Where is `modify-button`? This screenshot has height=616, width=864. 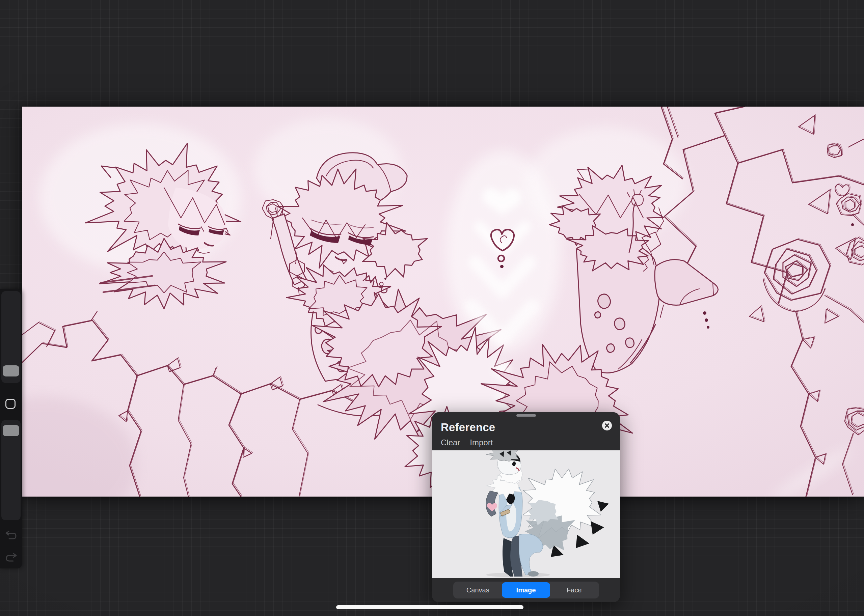 modify-button is located at coordinates (11, 404).